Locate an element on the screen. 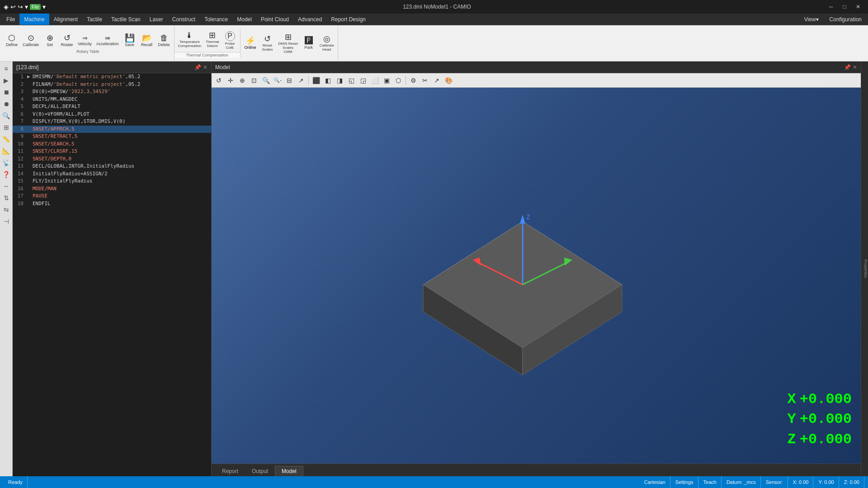 The width and height of the screenshot is (868, 488). sidebar-menu-icon: ≡ is located at coordinates (6, 69).